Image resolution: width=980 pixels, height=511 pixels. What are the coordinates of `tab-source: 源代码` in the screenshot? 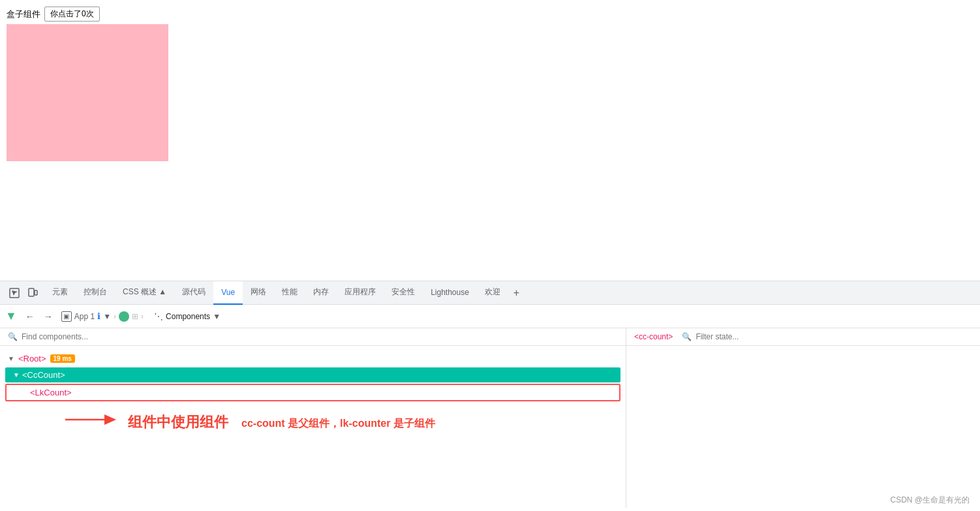 It's located at (194, 293).